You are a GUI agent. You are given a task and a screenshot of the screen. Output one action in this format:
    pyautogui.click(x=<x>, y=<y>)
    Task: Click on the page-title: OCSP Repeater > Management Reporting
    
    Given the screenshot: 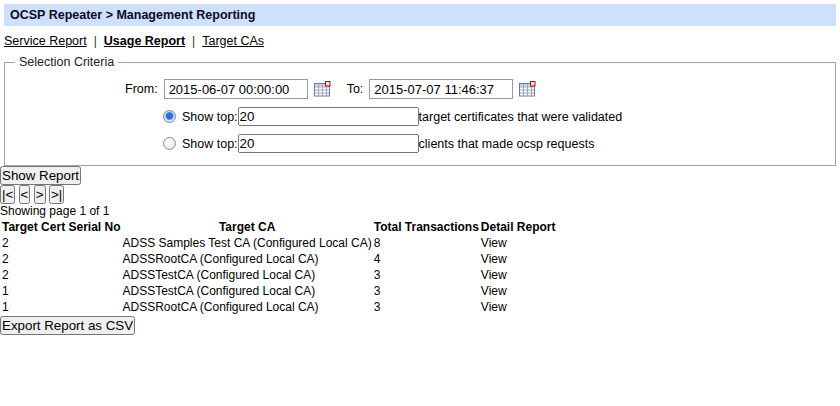 What is the action you would take?
    pyautogui.click(x=130, y=15)
    